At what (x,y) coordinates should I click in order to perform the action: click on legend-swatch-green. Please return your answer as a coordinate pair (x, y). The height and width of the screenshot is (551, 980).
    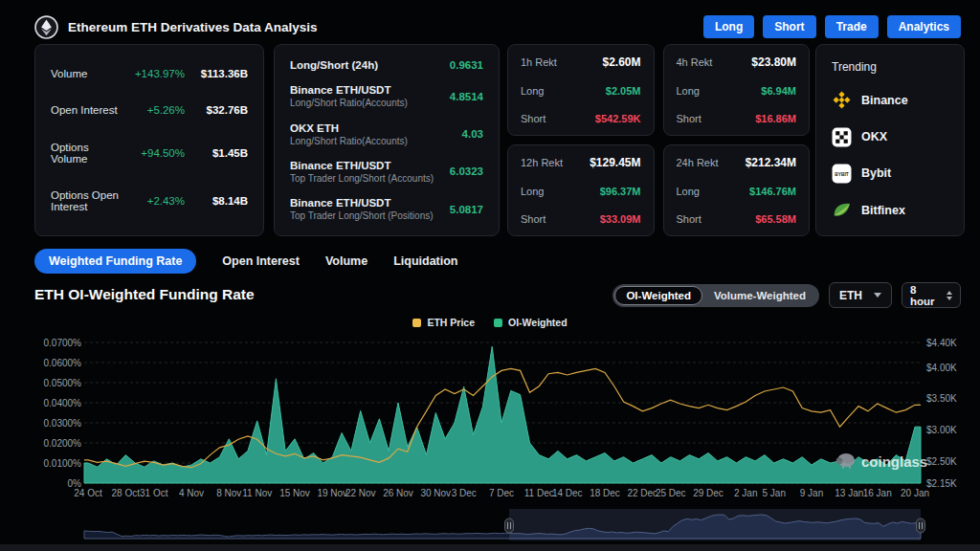
    Looking at the image, I should click on (498, 323).